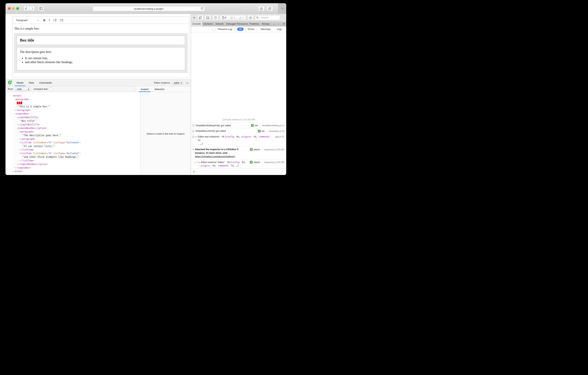 The width and height of the screenshot is (588, 375). I want to click on devtools-settings-tab, so click(284, 24).